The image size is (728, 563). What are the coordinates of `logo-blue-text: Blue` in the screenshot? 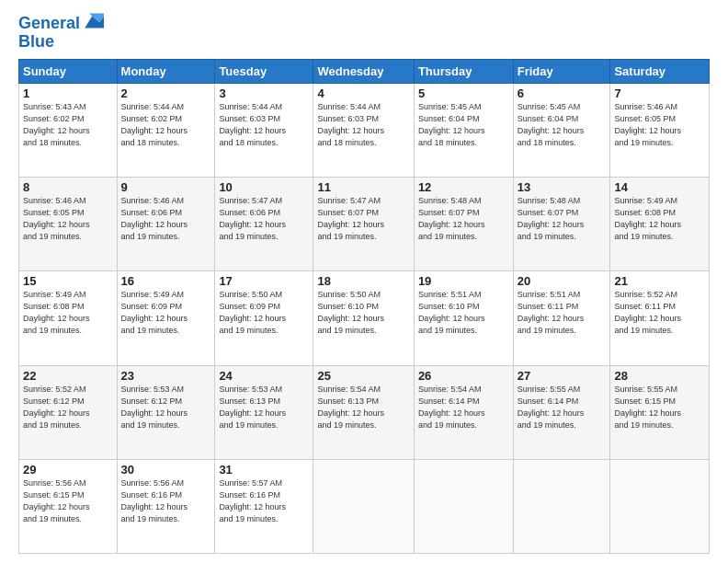 It's located at (61, 42).